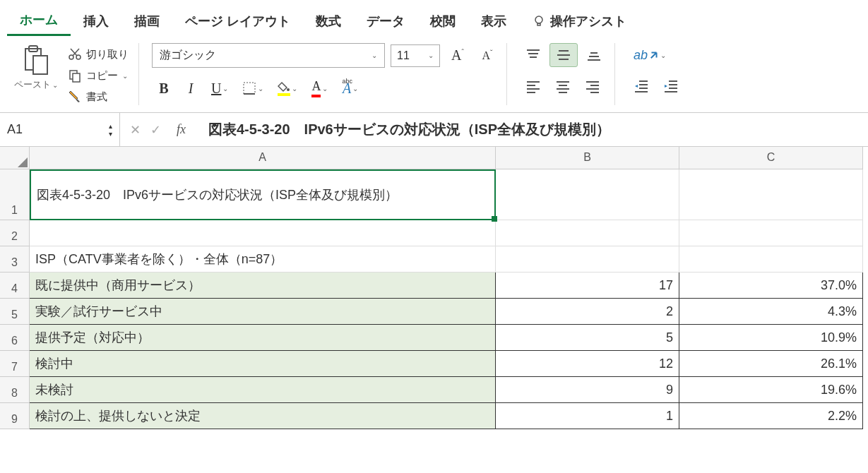 This screenshot has width=868, height=473. What do you see at coordinates (403, 56) in the screenshot?
I see `font-size-value: 11` at bounding box center [403, 56].